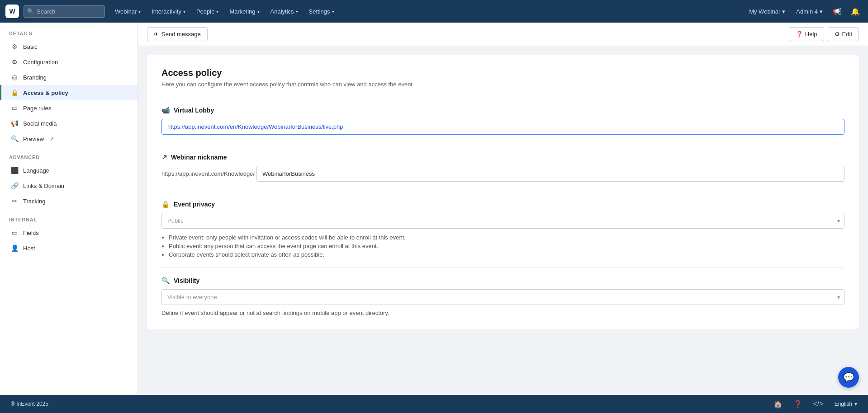  I want to click on visibility-description: Define if event should appear or not at …, so click(503, 313).